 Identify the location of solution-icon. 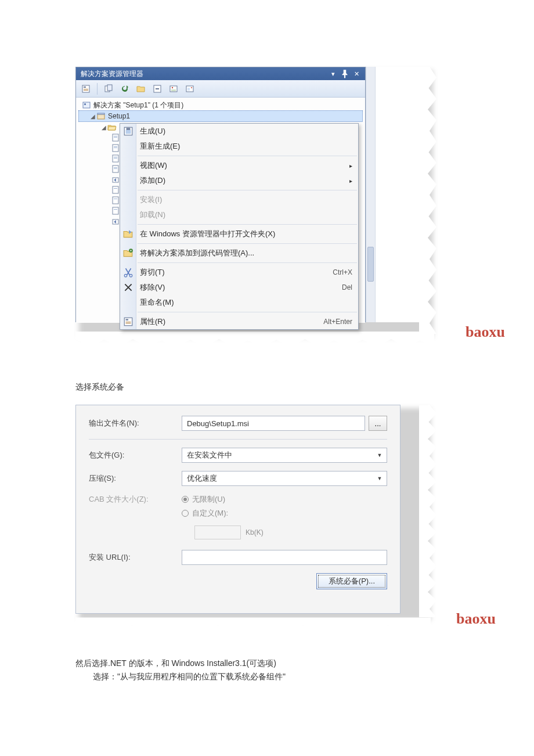
(86, 105).